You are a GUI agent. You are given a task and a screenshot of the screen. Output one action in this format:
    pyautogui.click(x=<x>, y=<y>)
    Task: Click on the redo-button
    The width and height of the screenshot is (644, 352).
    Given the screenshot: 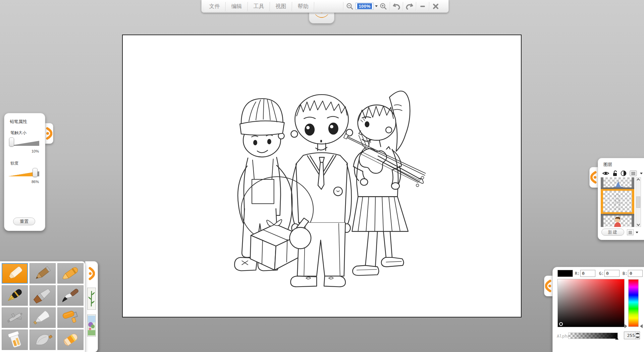 What is the action you would take?
    pyautogui.click(x=410, y=6)
    